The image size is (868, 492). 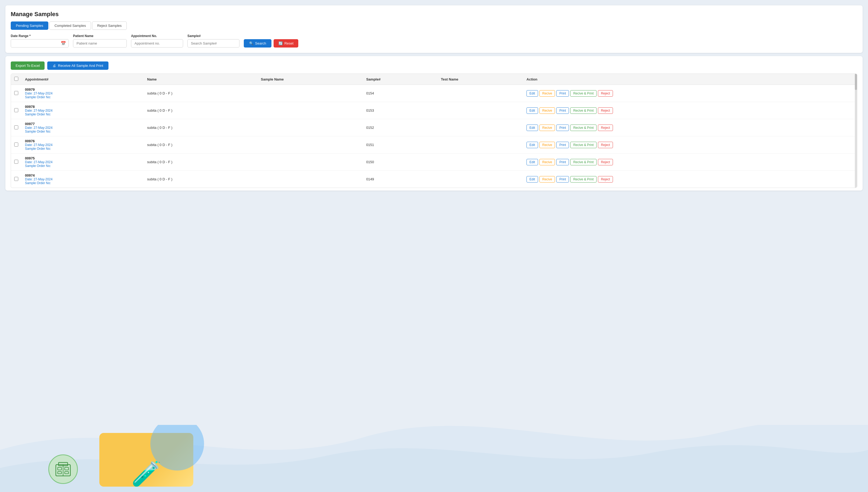 I want to click on reject-button-0: Reject, so click(x=605, y=93).